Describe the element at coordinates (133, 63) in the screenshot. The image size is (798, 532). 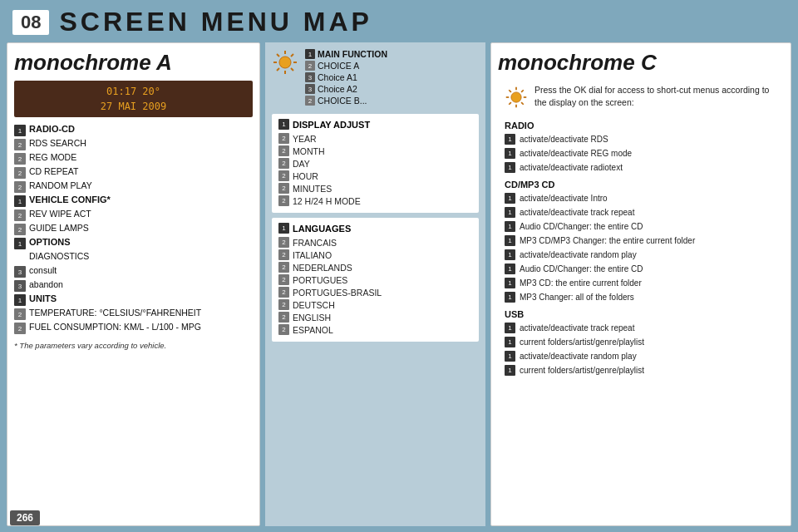
I see `left-panel-title: monochrome A` at that location.